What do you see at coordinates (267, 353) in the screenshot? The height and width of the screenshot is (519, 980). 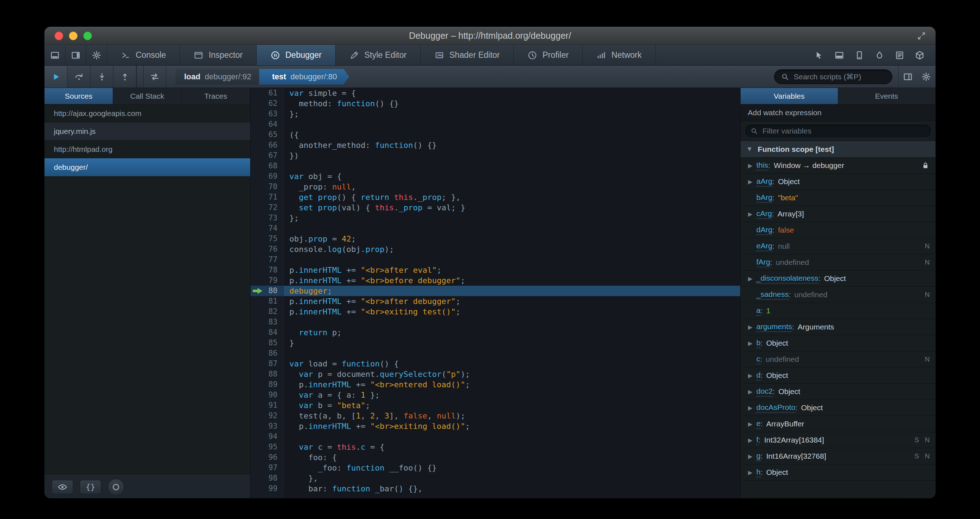 I see `line-number: 86` at bounding box center [267, 353].